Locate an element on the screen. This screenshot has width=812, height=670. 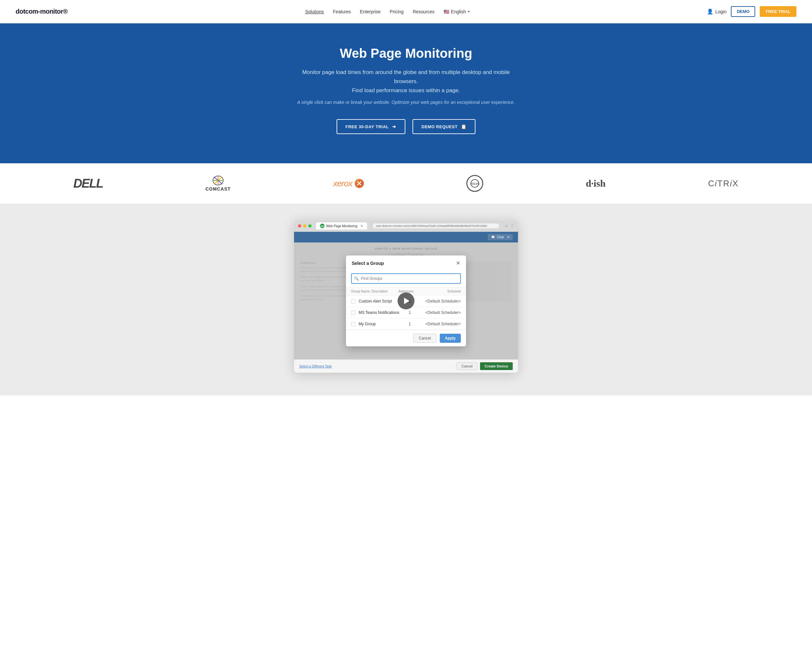
star-icon: ☆ is located at coordinates (506, 226).